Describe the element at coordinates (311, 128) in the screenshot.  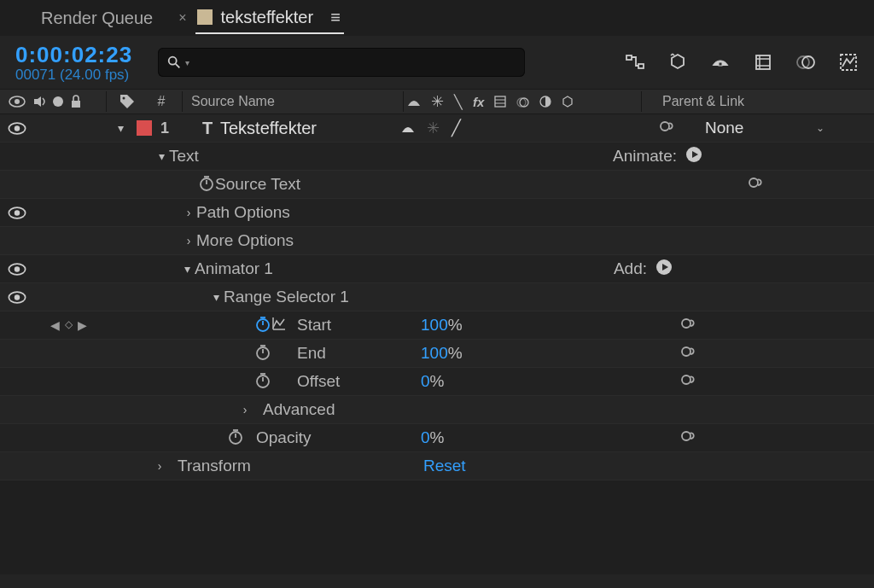
I see `layer-name: Teksteffekter` at that location.